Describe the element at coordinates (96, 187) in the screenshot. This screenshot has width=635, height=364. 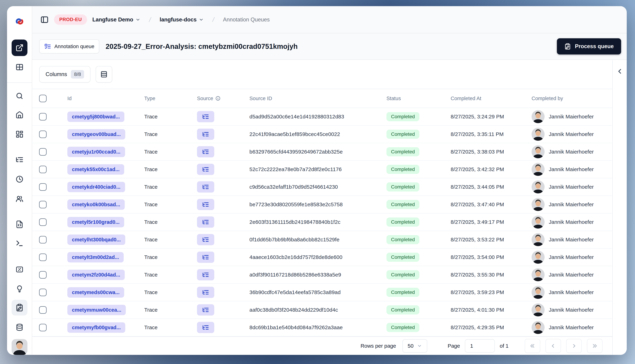
I see `item-id-badge: cmetykdr400ciad0...` at that location.